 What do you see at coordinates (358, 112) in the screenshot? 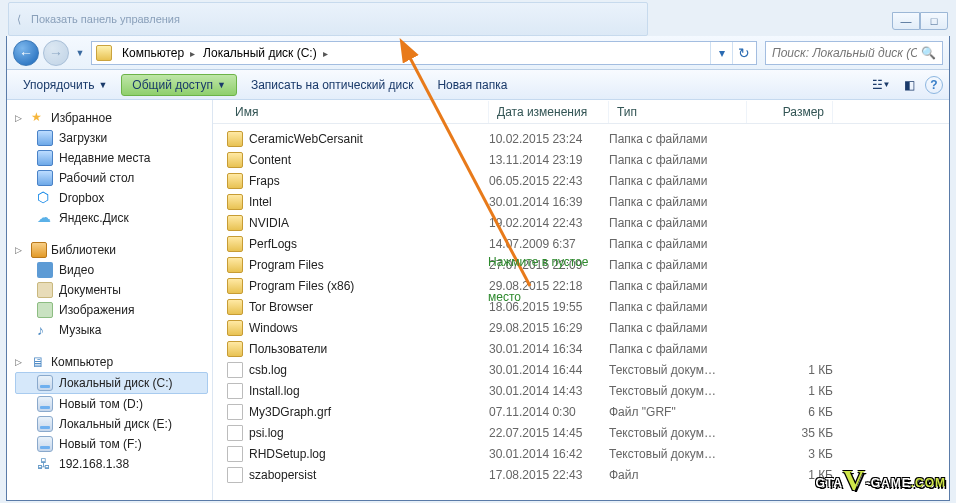
I see `col-name: Имя` at bounding box center [358, 112].